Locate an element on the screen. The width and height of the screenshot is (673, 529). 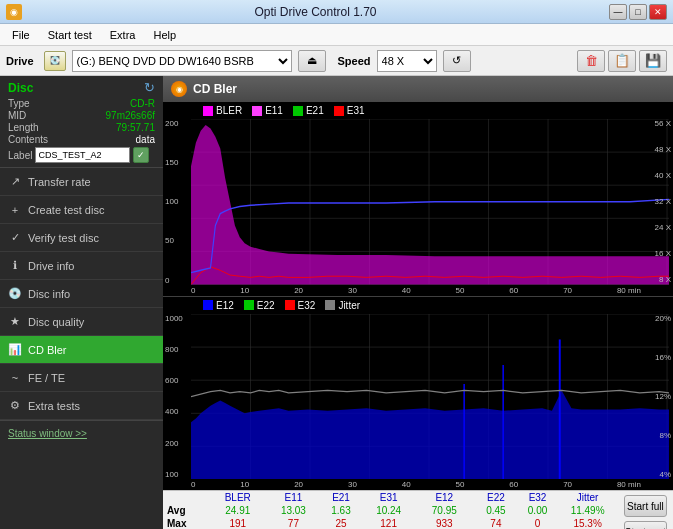
max-bler: 191 is located at coordinates (238, 523).